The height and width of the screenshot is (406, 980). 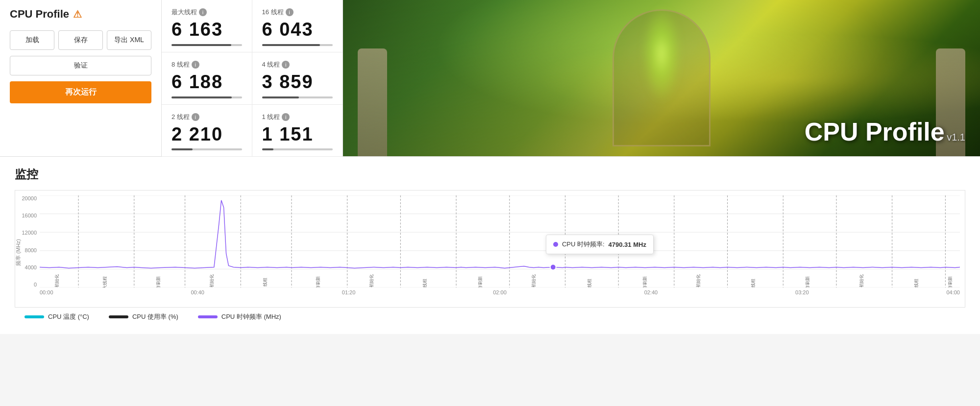 I want to click on y-label-0: 20000, so click(x=29, y=198).